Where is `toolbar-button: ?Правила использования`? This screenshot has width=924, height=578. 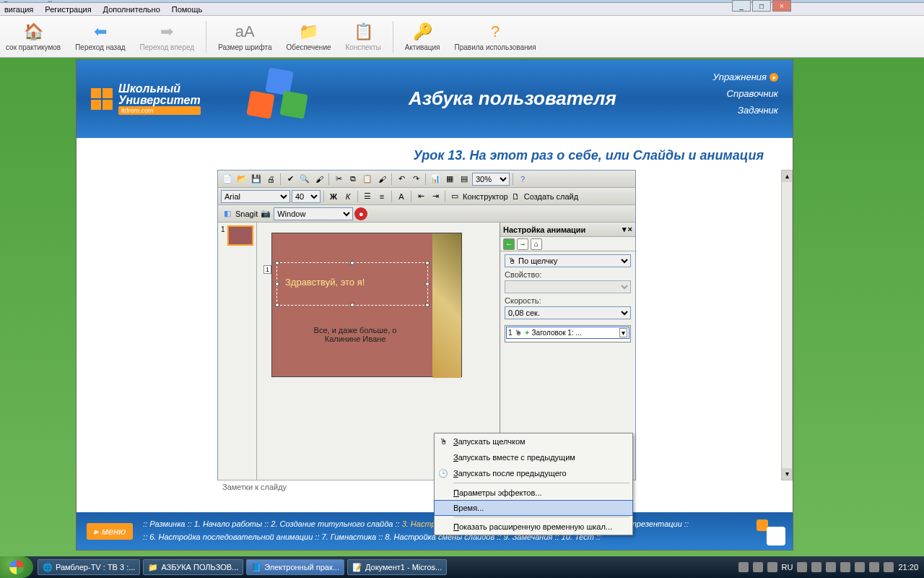
toolbar-button: ?Правила использования is located at coordinates (495, 36).